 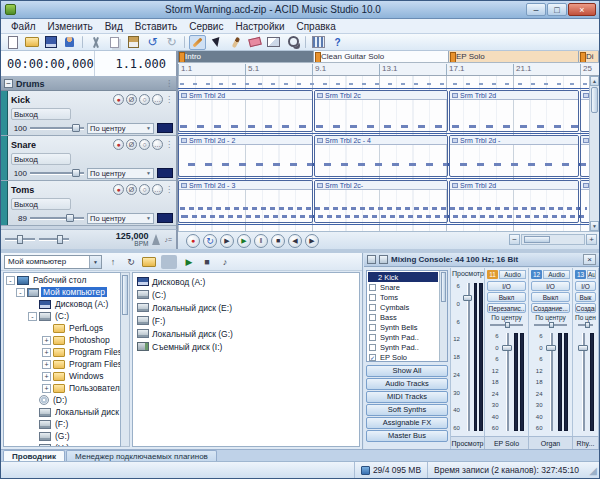 I want to click on filter-button: Show All, so click(x=407, y=371).